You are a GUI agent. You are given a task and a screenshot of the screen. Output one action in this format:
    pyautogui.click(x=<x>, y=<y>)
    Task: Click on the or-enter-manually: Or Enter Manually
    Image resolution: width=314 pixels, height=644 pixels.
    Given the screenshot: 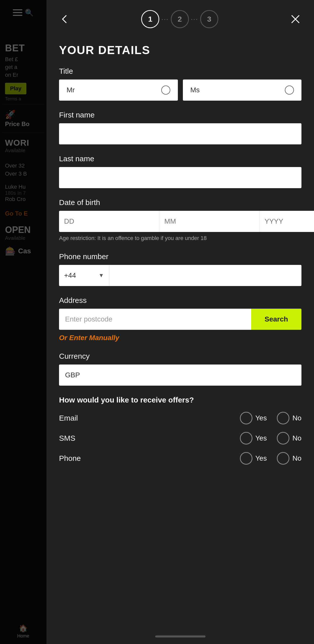 What is the action you would take?
    pyautogui.click(x=180, y=338)
    